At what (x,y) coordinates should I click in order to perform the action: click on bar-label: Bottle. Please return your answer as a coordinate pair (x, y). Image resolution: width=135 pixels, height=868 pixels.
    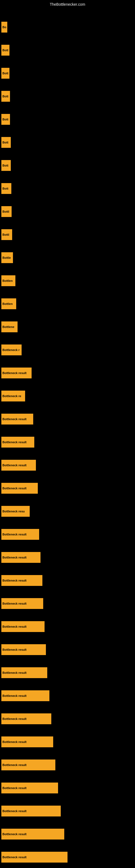
    Looking at the image, I should click on (7, 258).